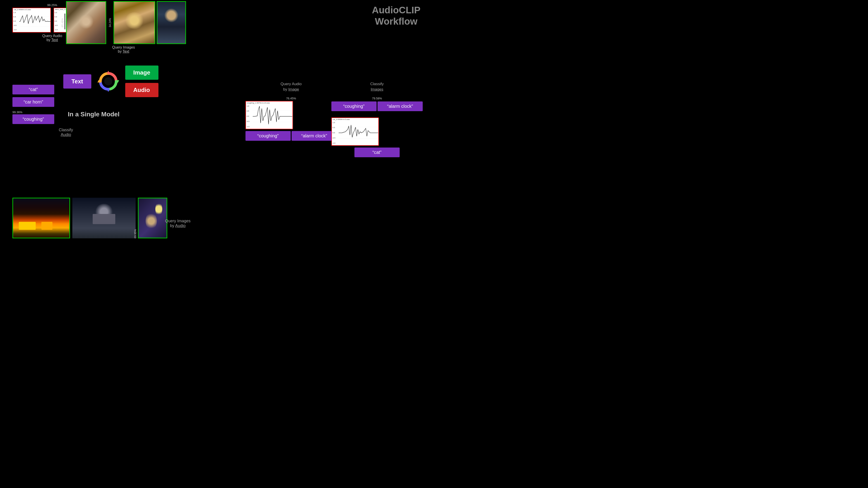  I want to click on city-night-image, so click(41, 218).